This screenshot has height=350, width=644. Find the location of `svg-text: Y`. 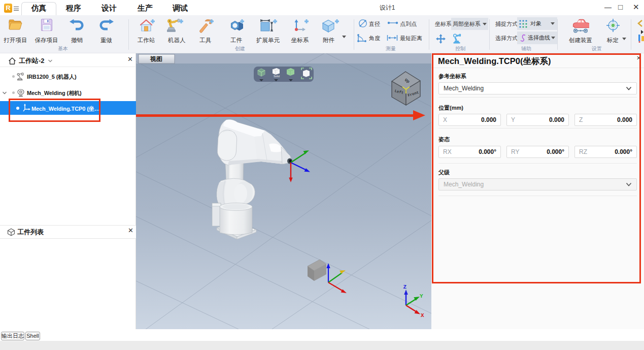

svg-text: Y is located at coordinates (421, 296).